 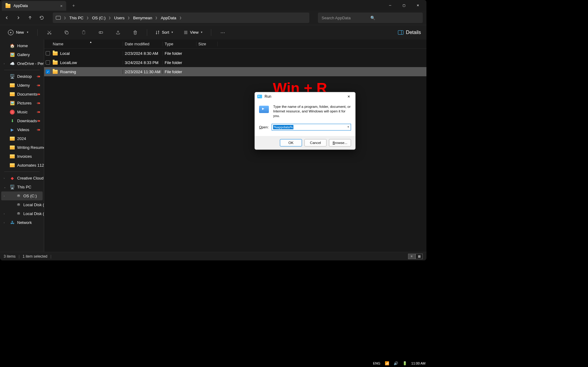 What do you see at coordinates (76, 18) in the screenshot?
I see `breadcrumb-this-pc: This PC` at bounding box center [76, 18].